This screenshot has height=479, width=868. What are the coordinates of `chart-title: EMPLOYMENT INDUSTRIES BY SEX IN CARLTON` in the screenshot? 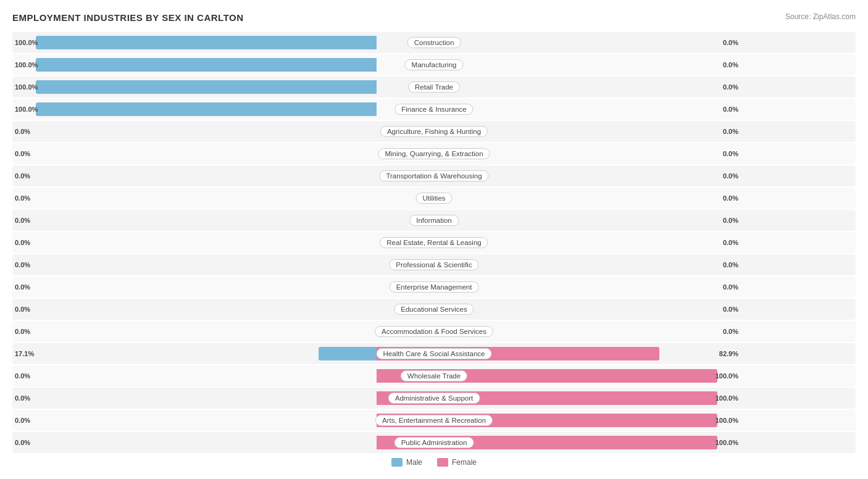 It's located at (128, 17).